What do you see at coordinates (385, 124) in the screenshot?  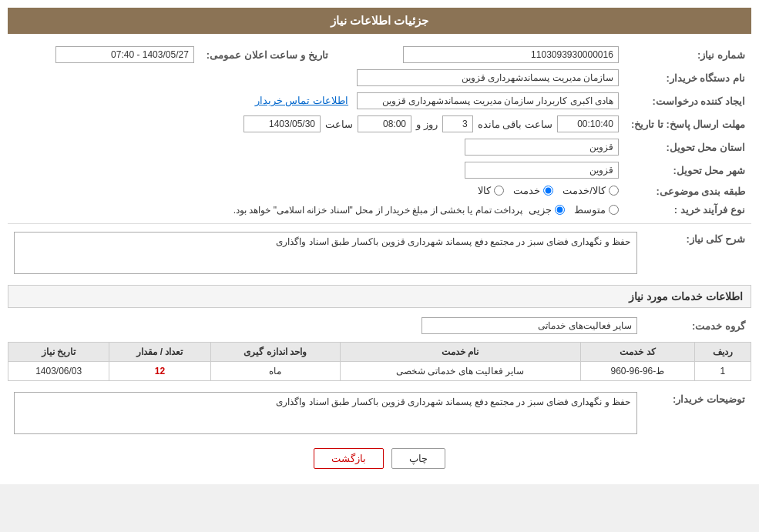 I see `deadline-time: 08:00` at bounding box center [385, 124].